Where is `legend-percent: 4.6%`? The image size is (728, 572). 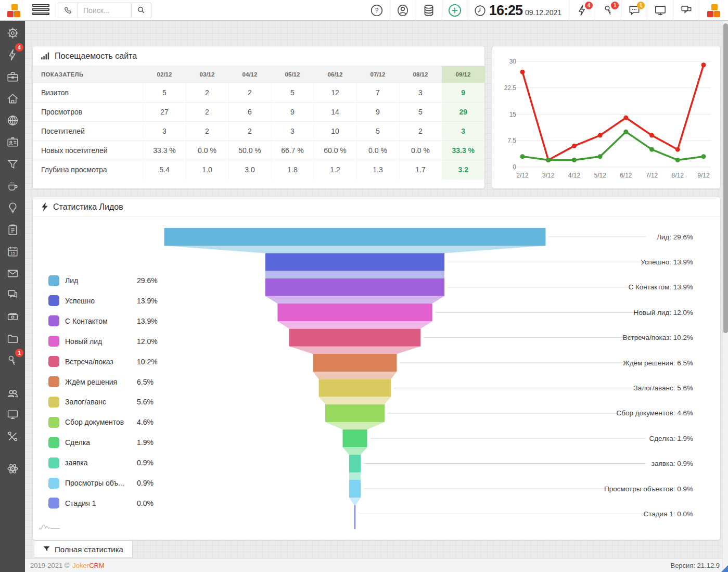 legend-percent: 4.6% is located at coordinates (145, 422).